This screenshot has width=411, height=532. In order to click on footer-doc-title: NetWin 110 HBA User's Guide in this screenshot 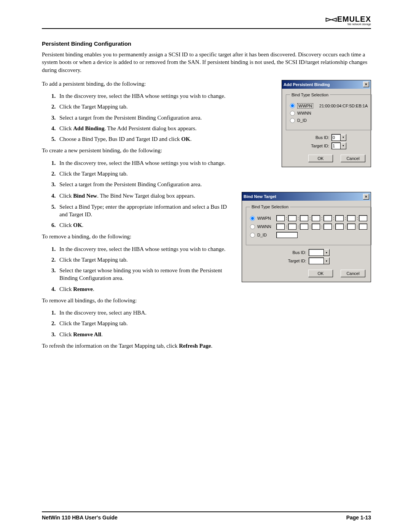, I will do `click(80, 518)`.